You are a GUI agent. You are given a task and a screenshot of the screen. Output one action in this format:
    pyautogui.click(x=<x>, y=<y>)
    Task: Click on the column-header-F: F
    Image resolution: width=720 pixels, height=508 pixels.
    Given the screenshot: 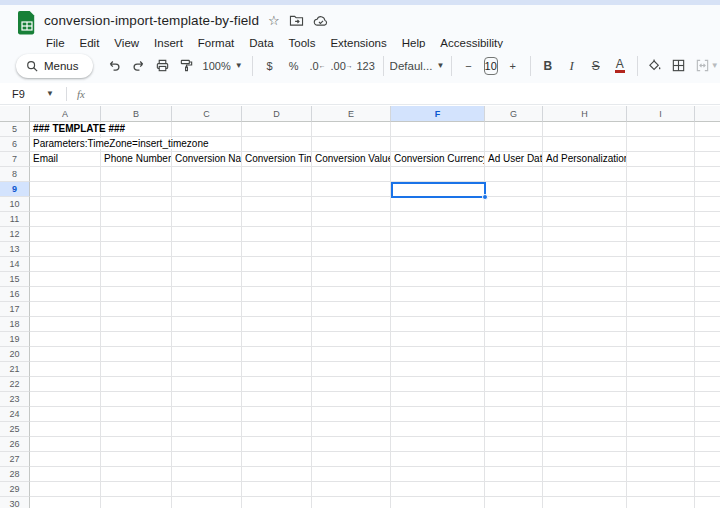 What is the action you would take?
    pyautogui.click(x=438, y=114)
    